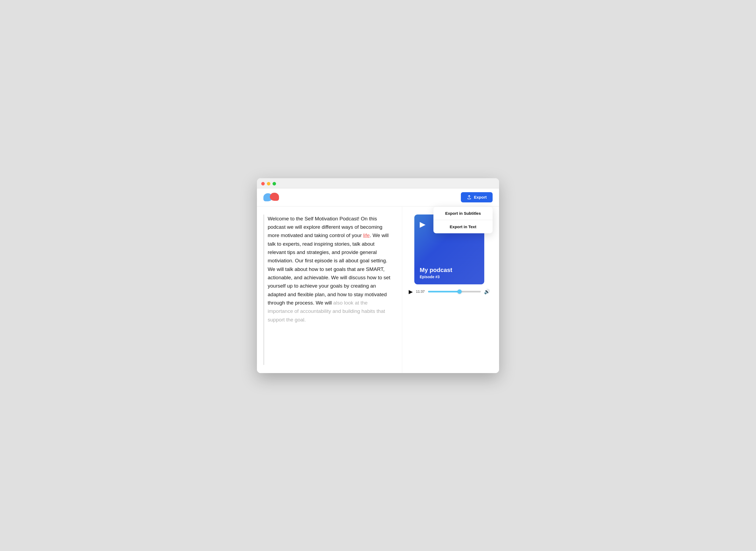 The image size is (756, 551). Describe the element at coordinates (449, 270) in the screenshot. I see `podcast-title: My podcast` at that location.